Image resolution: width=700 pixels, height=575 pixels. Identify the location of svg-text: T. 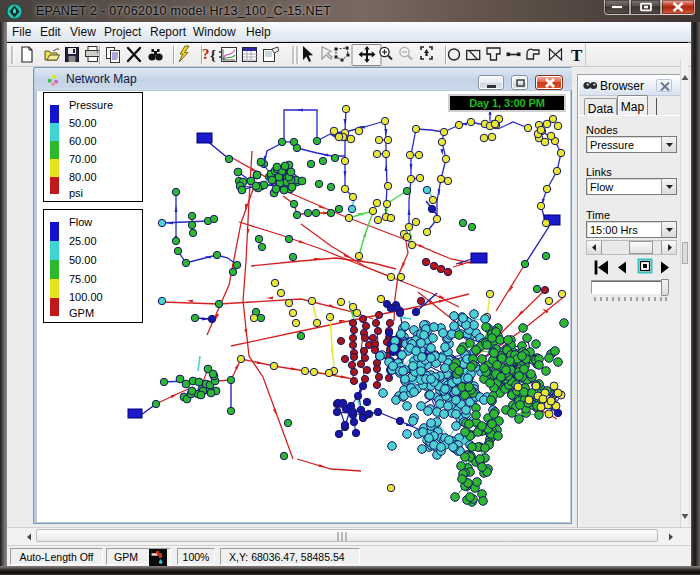
(577, 56).